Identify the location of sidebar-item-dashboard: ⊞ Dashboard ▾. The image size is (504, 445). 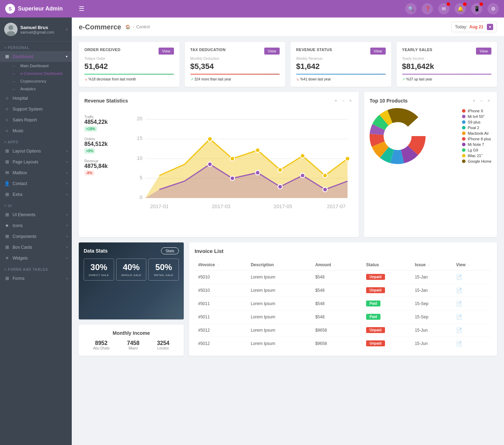
(36, 57).